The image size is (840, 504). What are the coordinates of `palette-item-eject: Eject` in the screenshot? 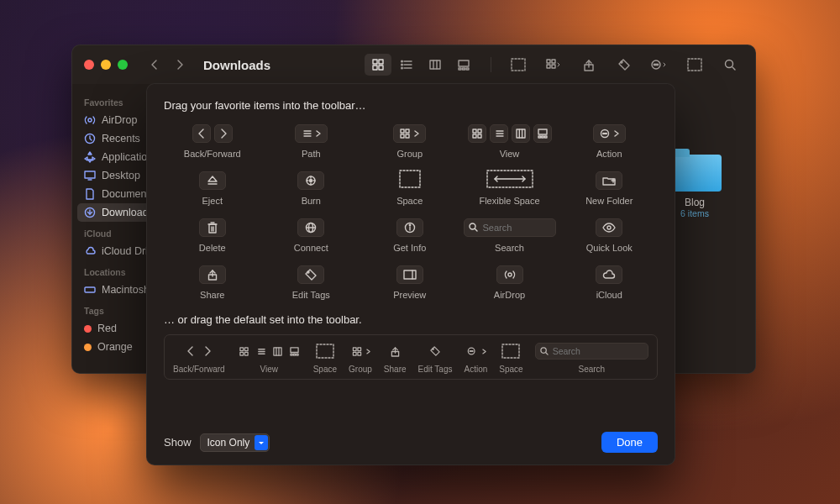 It's located at (213, 188).